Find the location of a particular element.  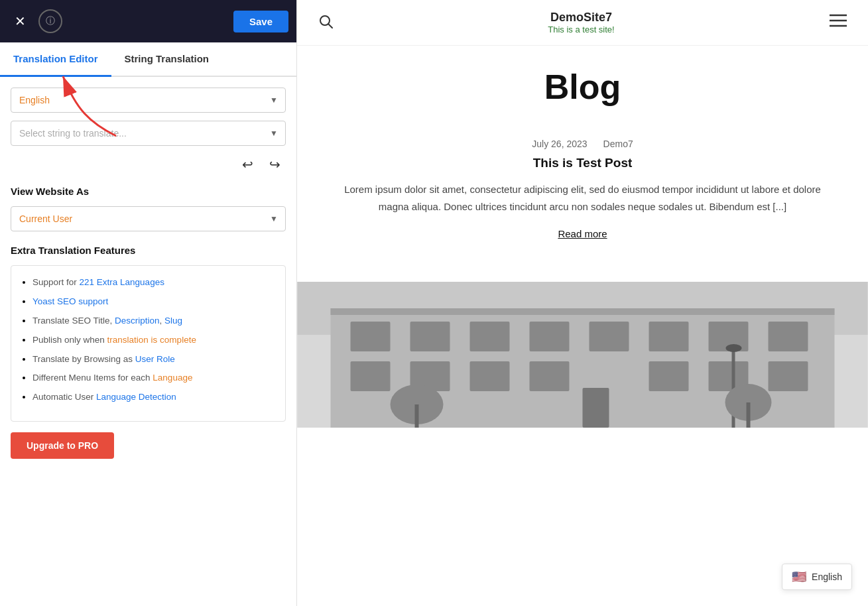

user-role-select-wrapper: Current User Administrator Editor Subscr… is located at coordinates (149, 219).